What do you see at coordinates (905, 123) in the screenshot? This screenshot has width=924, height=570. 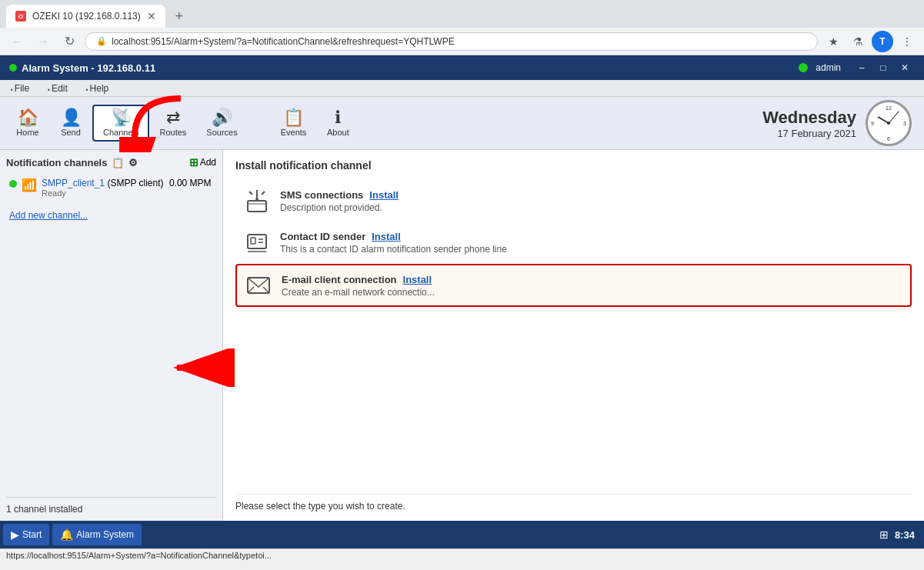 I see `clock-num-3: 3` at bounding box center [905, 123].